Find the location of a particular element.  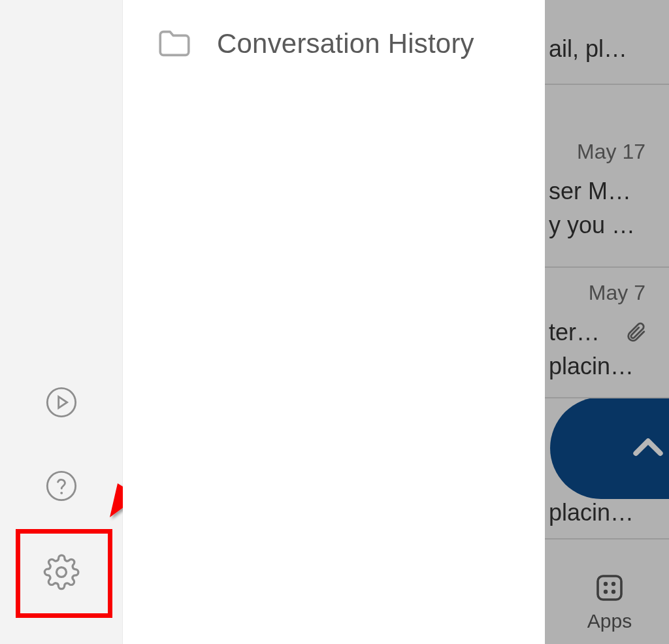

play-icon is located at coordinates (61, 402).